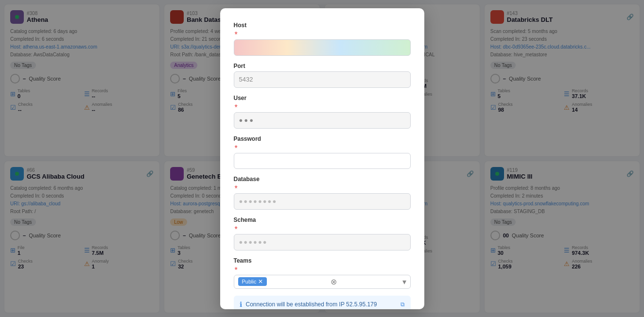 This screenshot has width=644, height=317. I want to click on schema-input: ●●●●●●, so click(322, 242).